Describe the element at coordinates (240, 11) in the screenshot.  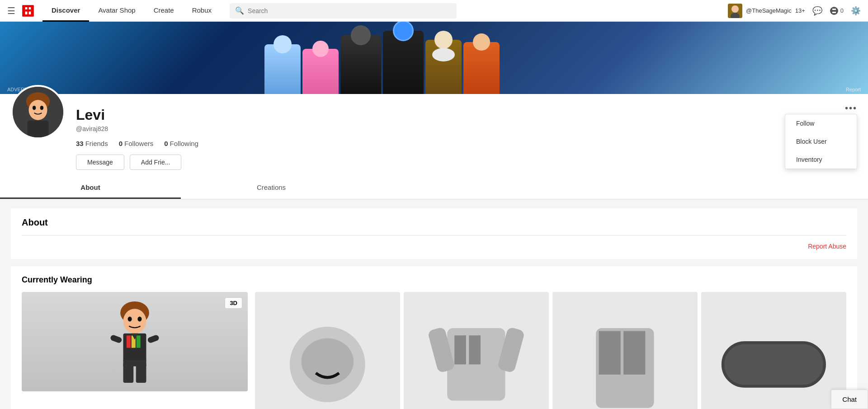
I see `search-icon: 🔍` at that location.